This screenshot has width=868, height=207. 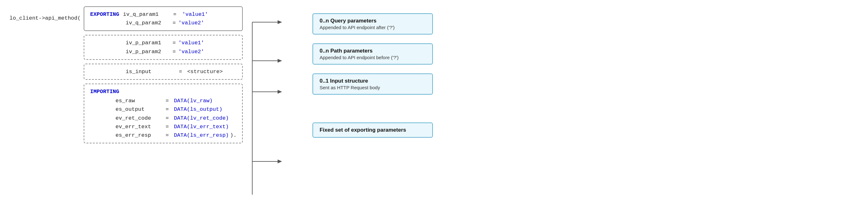 What do you see at coordinates (139, 101) in the screenshot?
I see `es-raw-var: es_raw` at bounding box center [139, 101].